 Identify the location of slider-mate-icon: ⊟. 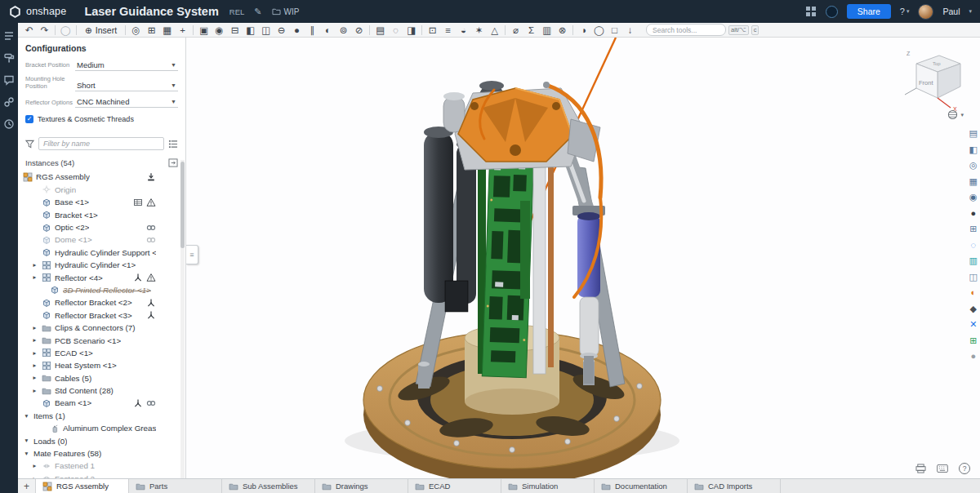
(235, 30).